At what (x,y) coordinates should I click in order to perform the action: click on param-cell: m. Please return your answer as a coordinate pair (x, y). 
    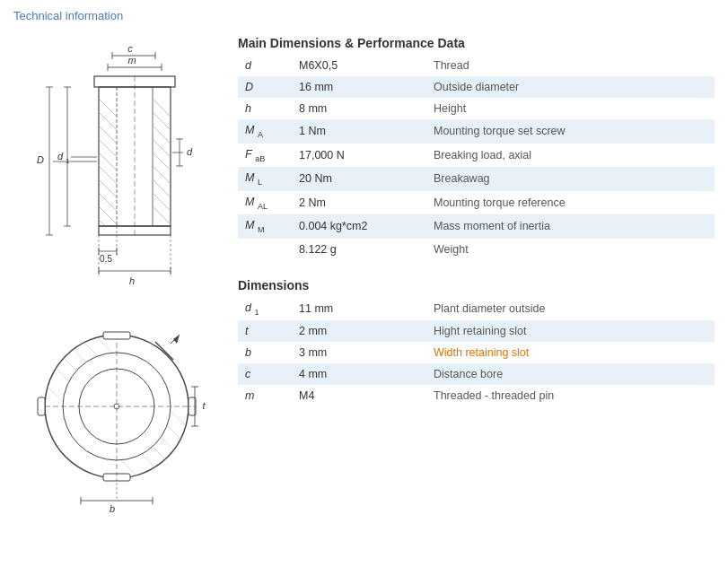
    Looking at the image, I should click on (265, 396).